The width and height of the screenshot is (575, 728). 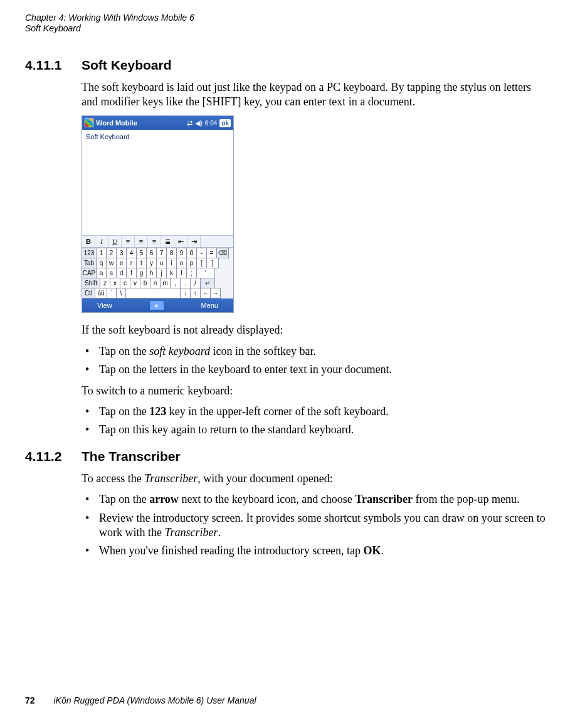 What do you see at coordinates (101, 293) in the screenshot?
I see `key-: áü` at bounding box center [101, 293].